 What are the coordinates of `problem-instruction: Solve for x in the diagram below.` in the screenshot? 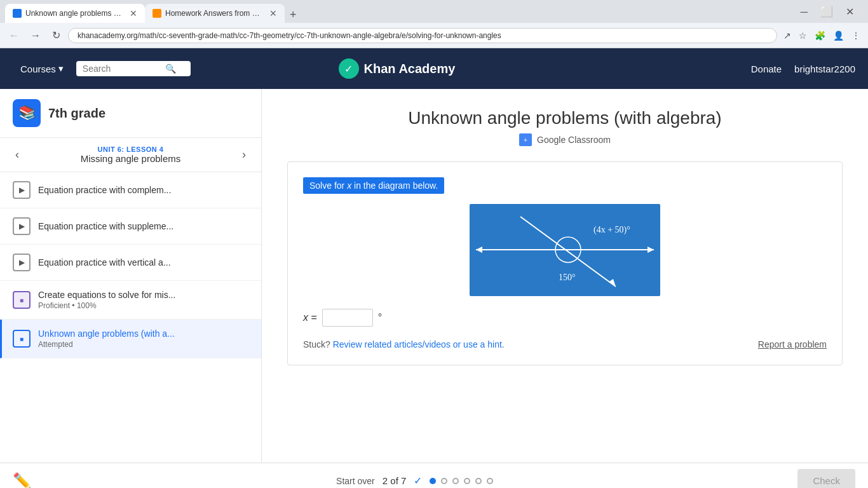 It's located at (374, 186).